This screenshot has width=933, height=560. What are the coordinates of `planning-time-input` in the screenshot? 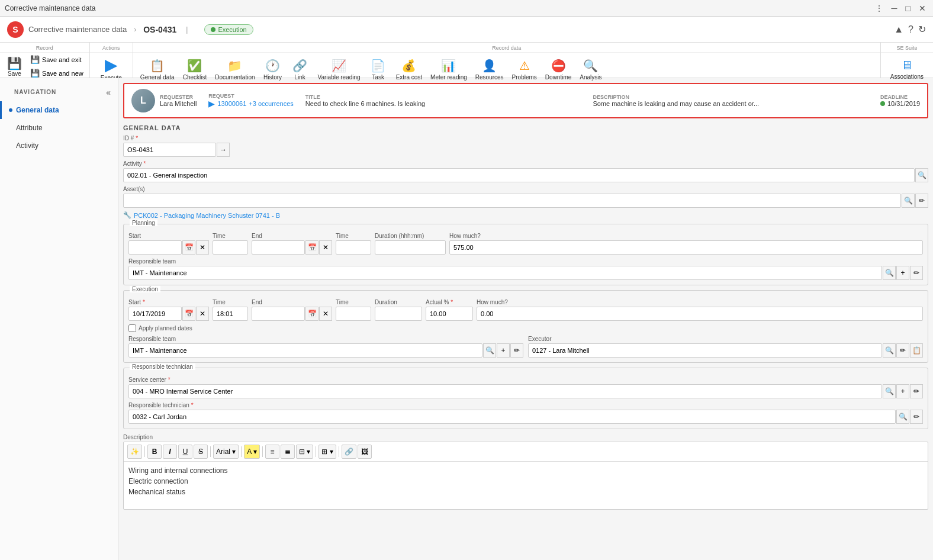 It's located at (230, 247).